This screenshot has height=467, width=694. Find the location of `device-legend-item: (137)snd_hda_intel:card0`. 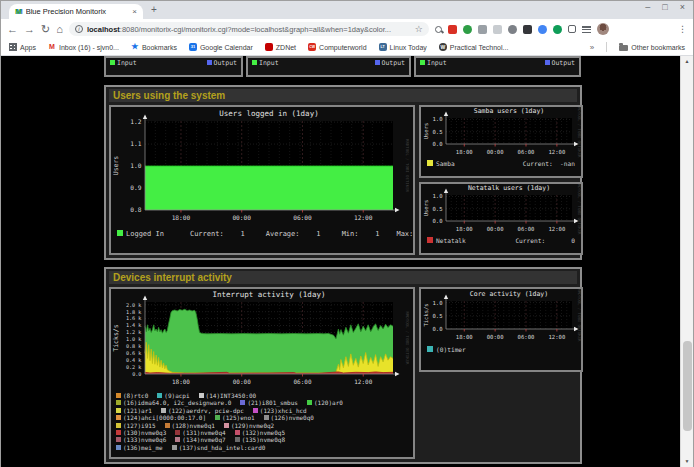

device-legend-item: (137)snd_hda_intel:card0 is located at coordinates (219, 448).